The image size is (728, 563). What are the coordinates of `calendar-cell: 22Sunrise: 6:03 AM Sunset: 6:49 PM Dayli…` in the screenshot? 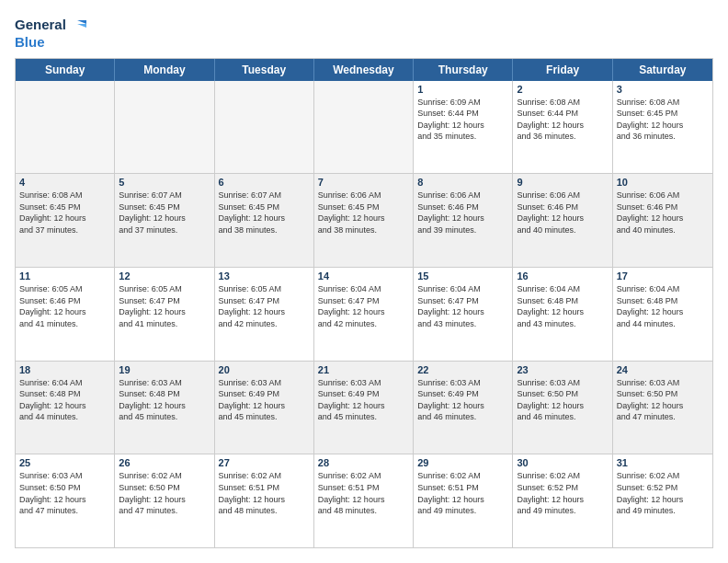 It's located at (463, 408).